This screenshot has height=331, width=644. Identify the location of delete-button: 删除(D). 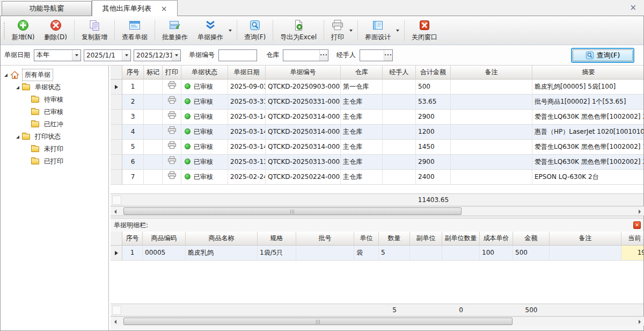
(56, 30).